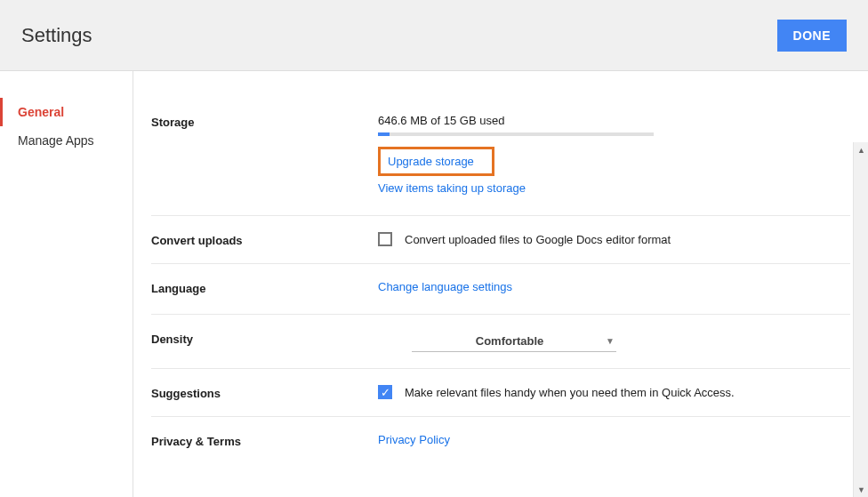  Describe the element at coordinates (861, 320) in the screenshot. I see `vertical-scrollbar: ▲ ▼` at that location.